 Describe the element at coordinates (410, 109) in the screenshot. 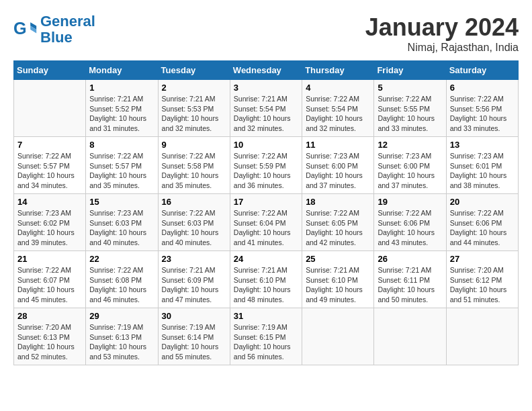

I see `calendar-cell: 5Sunrise: 7:22 AM Sunset: 5:55 PM Daylig…` at that location.